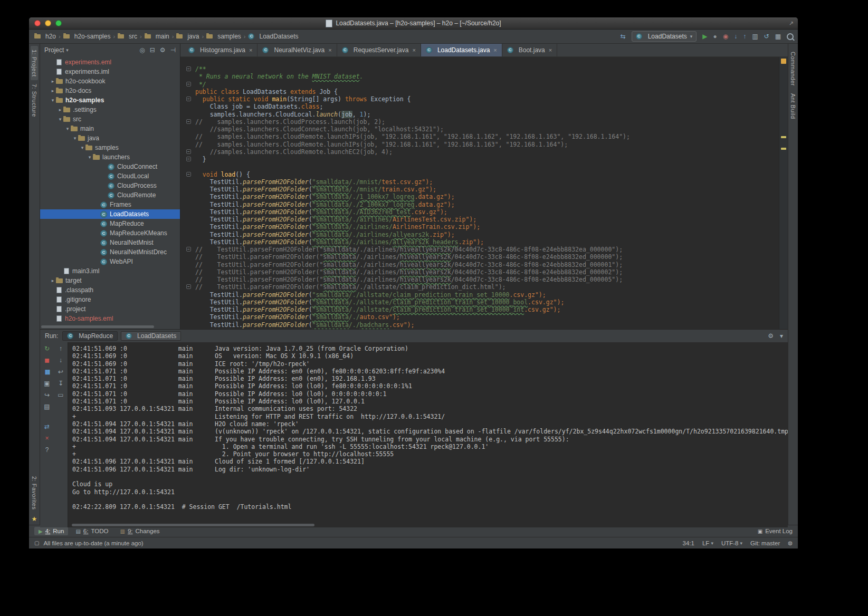 The height and width of the screenshot is (616, 868). What do you see at coordinates (770, 336) in the screenshot?
I see `run-settings-gear-icon: ⚙` at bounding box center [770, 336].